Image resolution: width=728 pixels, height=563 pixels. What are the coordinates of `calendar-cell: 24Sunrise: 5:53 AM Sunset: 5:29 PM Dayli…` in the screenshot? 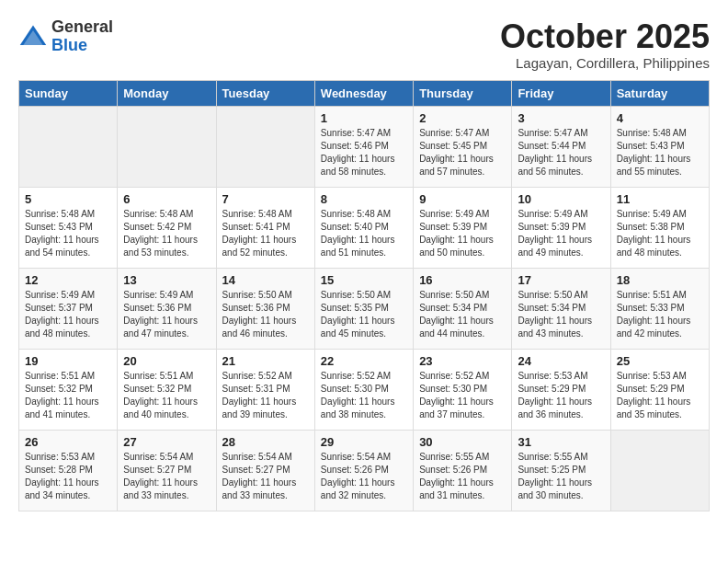 It's located at (561, 389).